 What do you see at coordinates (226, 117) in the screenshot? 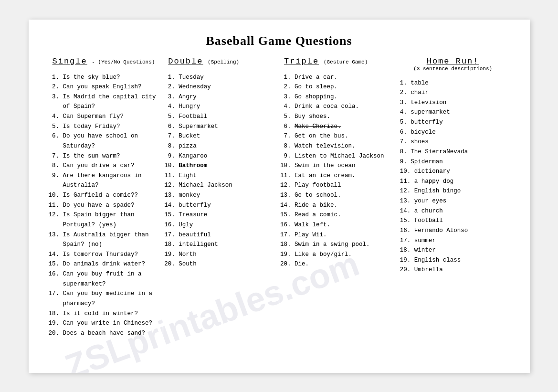
I see `list-item: Football` at bounding box center [226, 117].